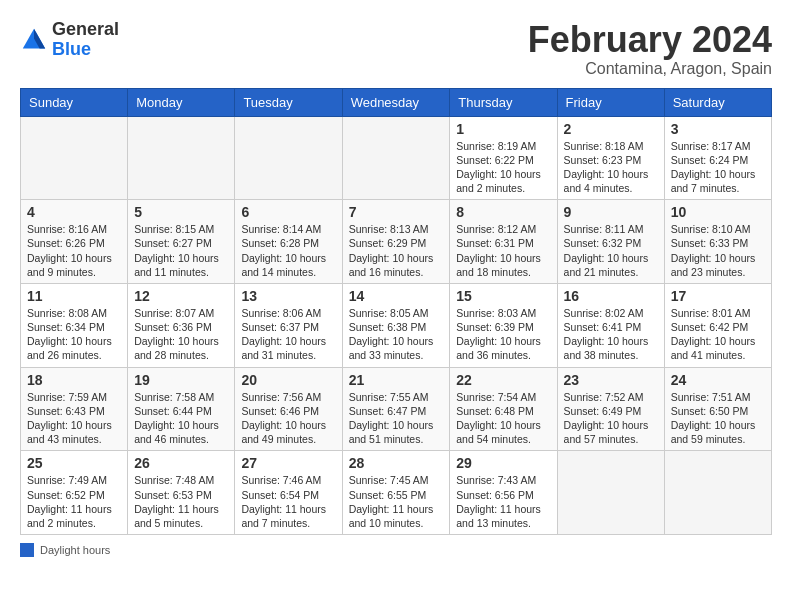  What do you see at coordinates (396, 493) in the screenshot?
I see `calendar-week-row: 25Sunrise: 7:49 AM Sunset: 6:52 PM Dayli…` at bounding box center [396, 493].